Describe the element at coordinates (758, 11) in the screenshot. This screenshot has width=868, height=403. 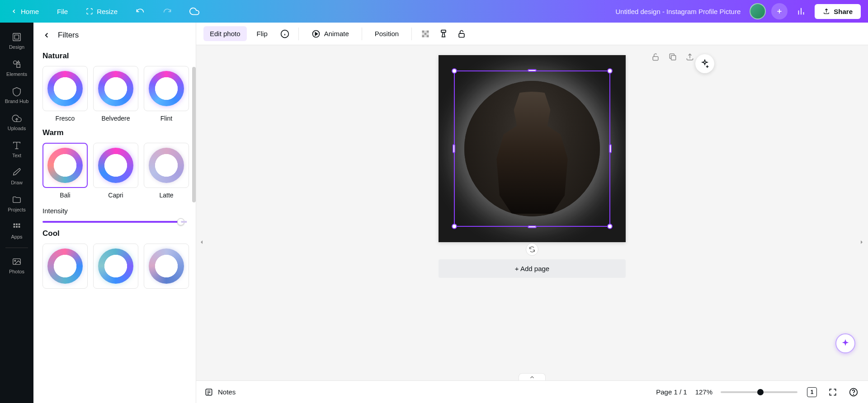
I see `avatar` at that location.